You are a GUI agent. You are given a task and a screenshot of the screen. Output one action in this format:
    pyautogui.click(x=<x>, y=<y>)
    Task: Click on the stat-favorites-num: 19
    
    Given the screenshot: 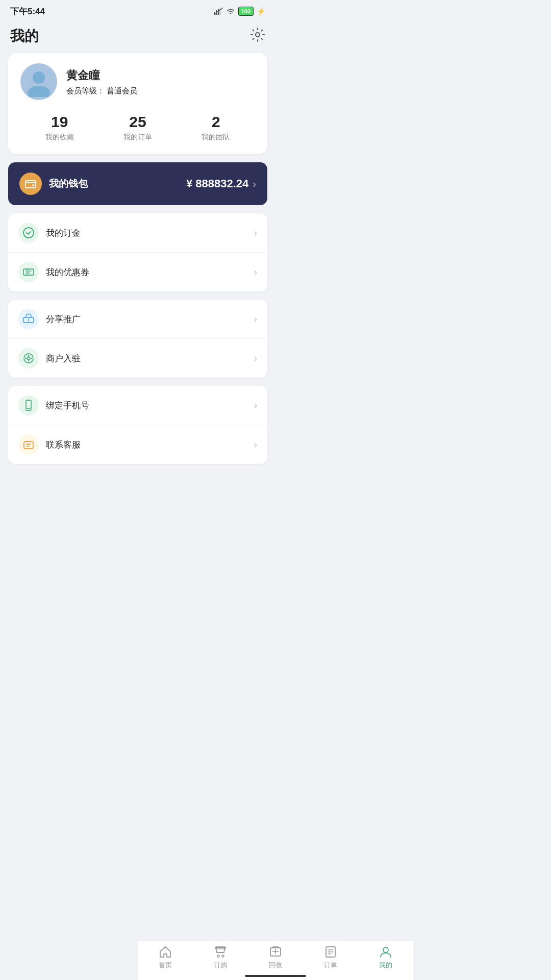 What is the action you would take?
    pyautogui.click(x=60, y=122)
    